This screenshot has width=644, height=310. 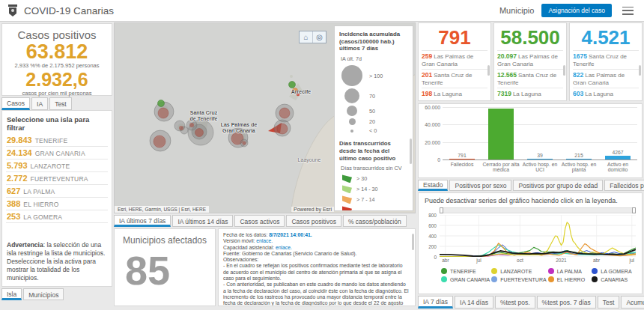 I want to click on stat-card-row-0: 259Las Palmas de Gran Canaria, so click(x=455, y=60).